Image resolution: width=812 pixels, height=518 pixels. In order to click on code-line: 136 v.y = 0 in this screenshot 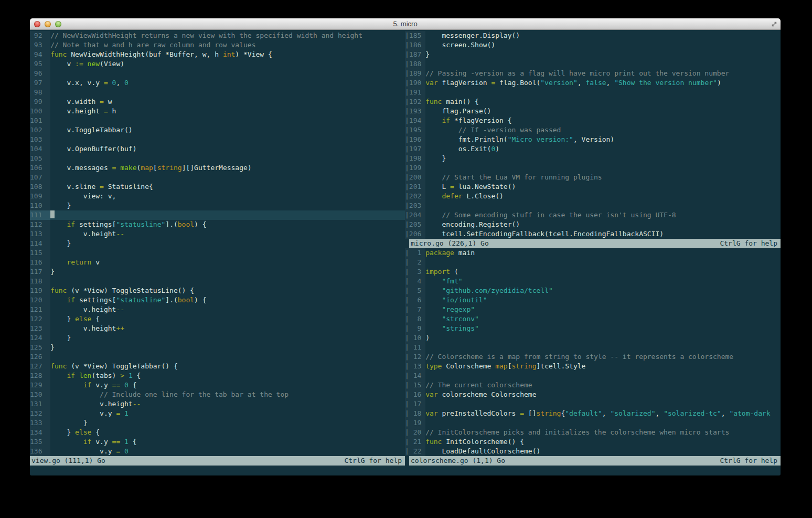, I will do `click(217, 451)`.